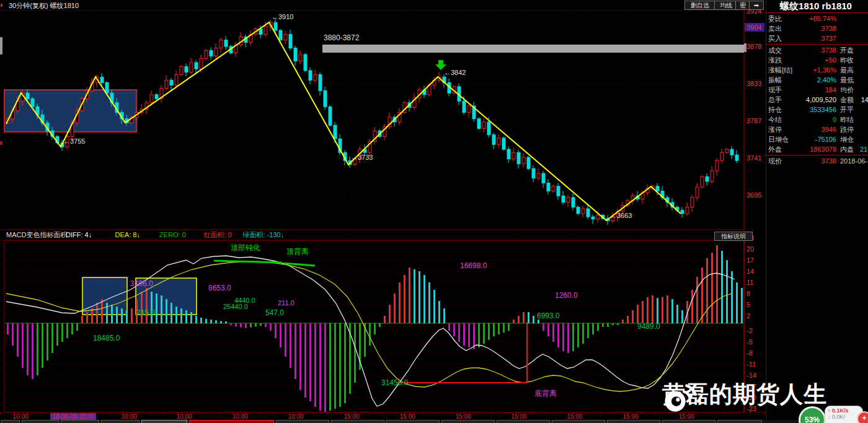 Image resolution: width=868 pixels, height=423 pixels. I want to click on quote-value: +50, so click(818, 60).